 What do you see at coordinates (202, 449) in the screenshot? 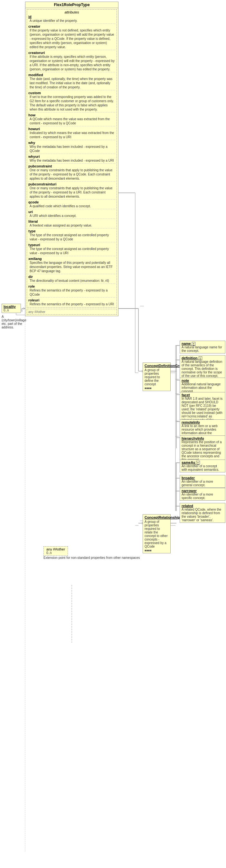
I see `hierarchyinfo-box: hierarchyInfo Represents the position of…` at bounding box center [202, 449].